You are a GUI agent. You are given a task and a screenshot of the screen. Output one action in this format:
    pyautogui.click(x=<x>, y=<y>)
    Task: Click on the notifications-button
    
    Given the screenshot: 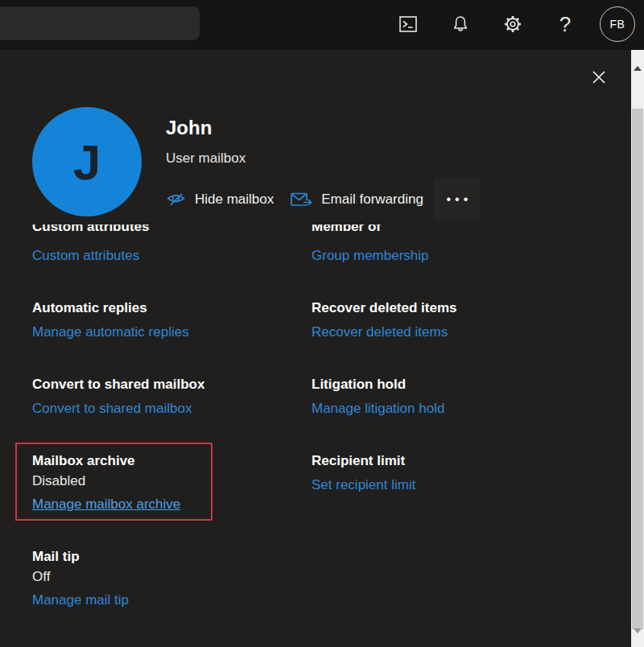 What is the action you would take?
    pyautogui.click(x=460, y=24)
    